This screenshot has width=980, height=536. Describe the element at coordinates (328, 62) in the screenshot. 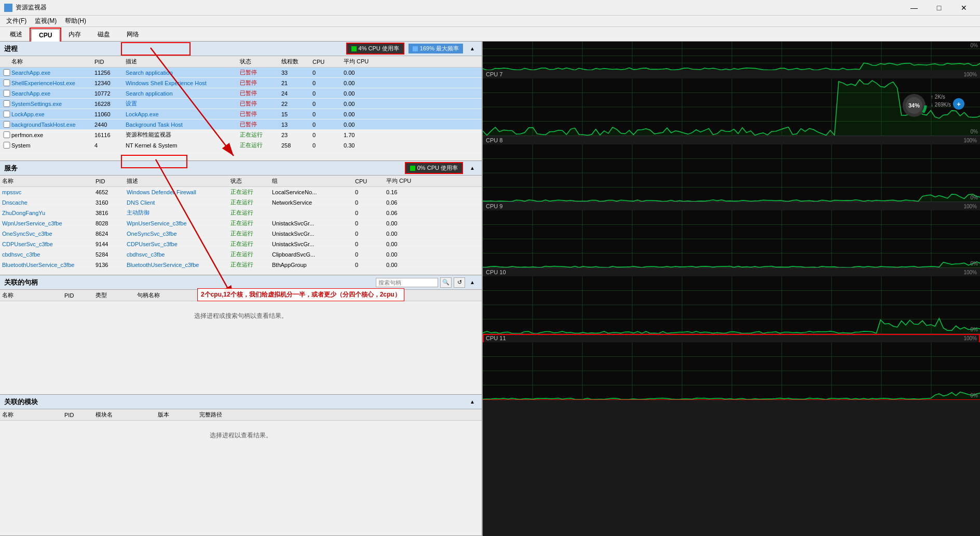

I see `col-cpu: CPU` at that location.